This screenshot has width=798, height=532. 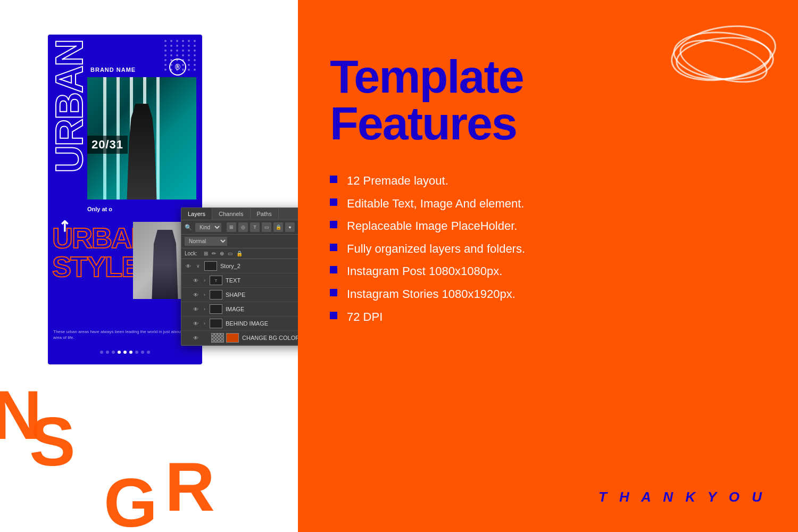 What do you see at coordinates (548, 271) in the screenshot?
I see `feature-item-4: Instagram Post 1080x1080px.` at bounding box center [548, 271].